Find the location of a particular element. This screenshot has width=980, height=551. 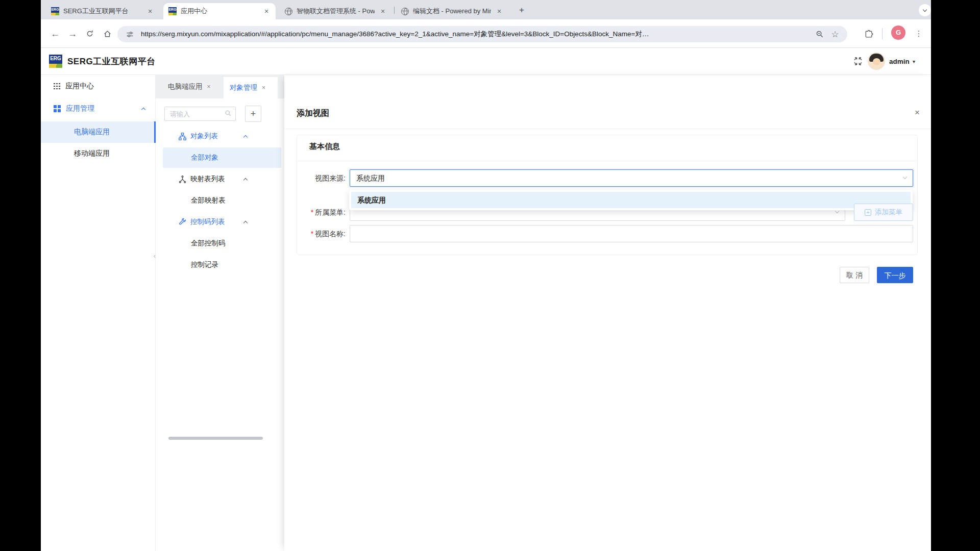

browser-tab-edit-doc: 编辑文档 - Powered by MinDo × is located at coordinates (452, 11).